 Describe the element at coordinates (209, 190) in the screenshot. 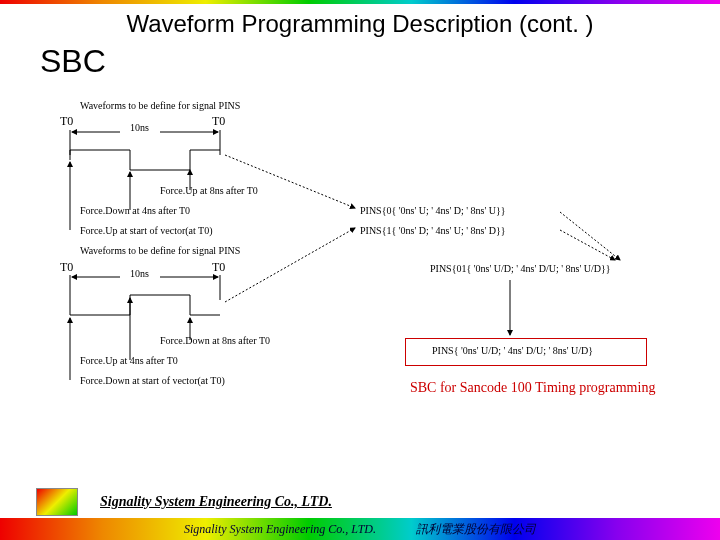

I see `force-up-8ns: Force.Up at 8ns after T0` at that location.